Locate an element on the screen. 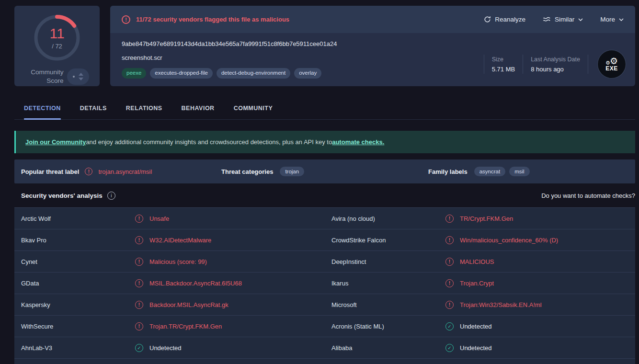 The image size is (639, 364). vendor-name: Ikarus is located at coordinates (388, 284).